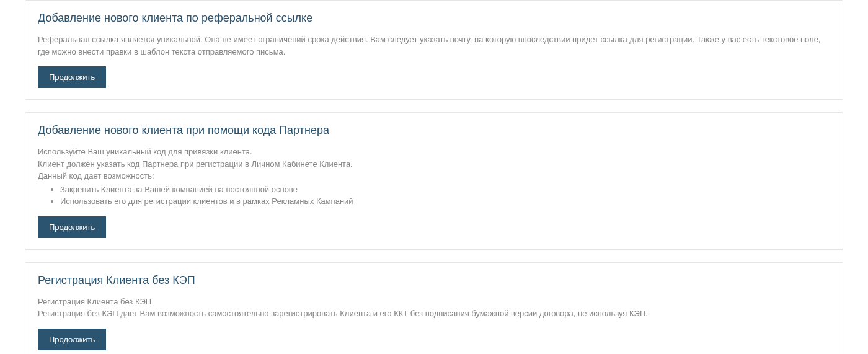  Describe the element at coordinates (434, 46) in the screenshot. I see `card-description: Реферальная ссылка является уникальной. …` at that location.